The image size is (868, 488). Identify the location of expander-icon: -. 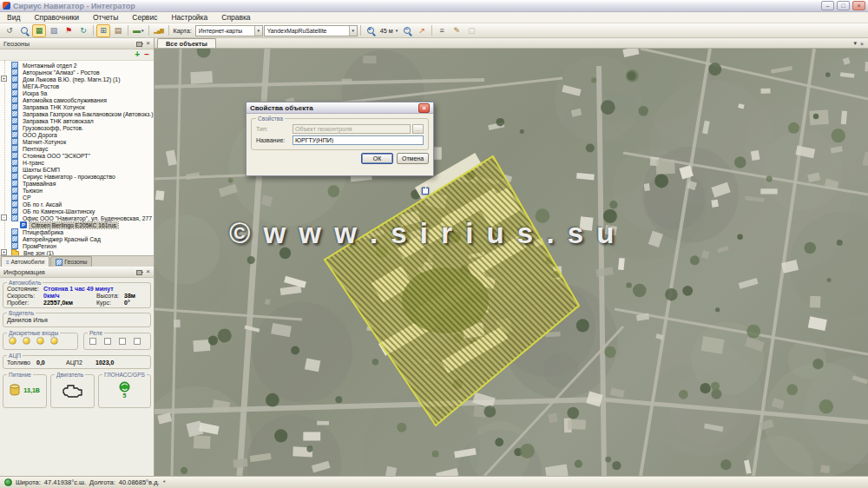
(3, 217).